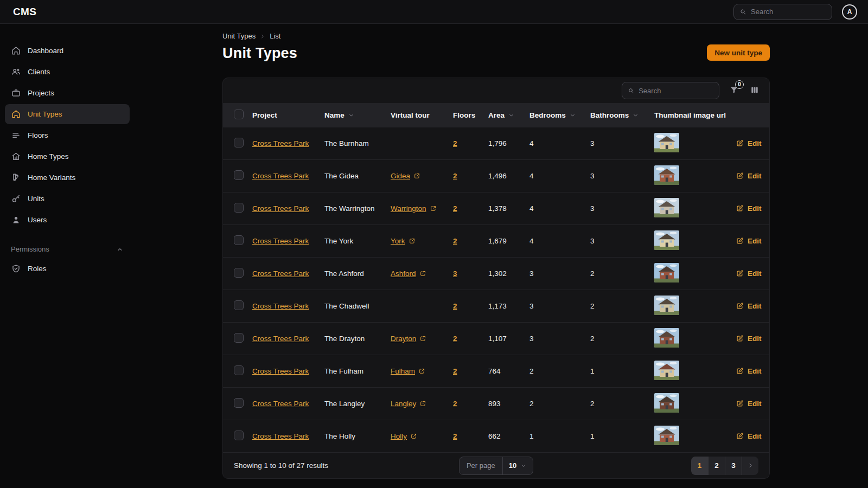 This screenshot has width=868, height=488. Describe the element at coordinates (409, 273) in the screenshot. I see `virtual-tour-link: Ashford` at that location.